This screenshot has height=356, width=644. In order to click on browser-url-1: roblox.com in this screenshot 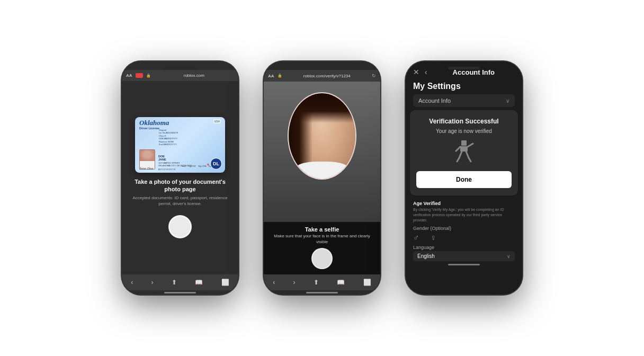, I will do `click(194, 75)`.